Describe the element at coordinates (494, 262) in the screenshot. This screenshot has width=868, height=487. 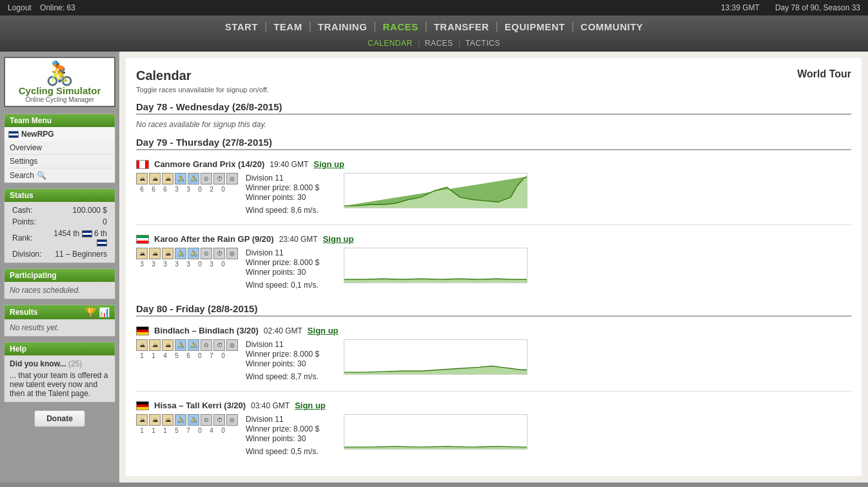
I see `race-karoo: Karoo After the Rain GP (9/20) 23:40 GMT…` at that location.